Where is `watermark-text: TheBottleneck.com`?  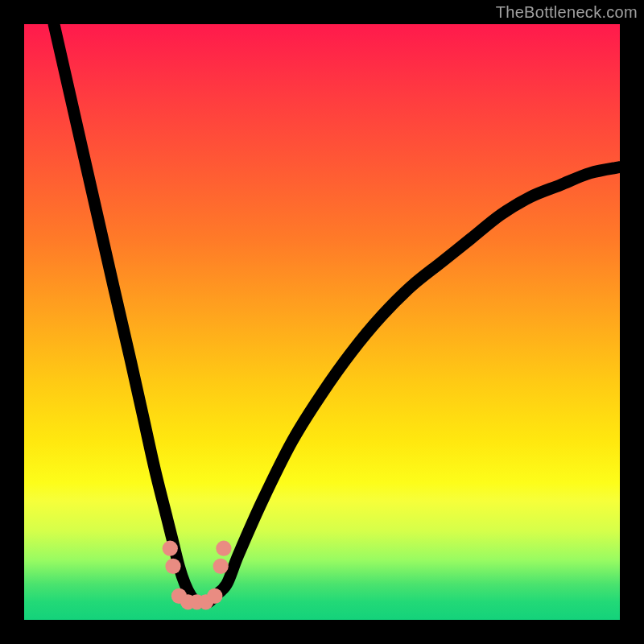 watermark-text: TheBottleneck.com is located at coordinates (567, 13).